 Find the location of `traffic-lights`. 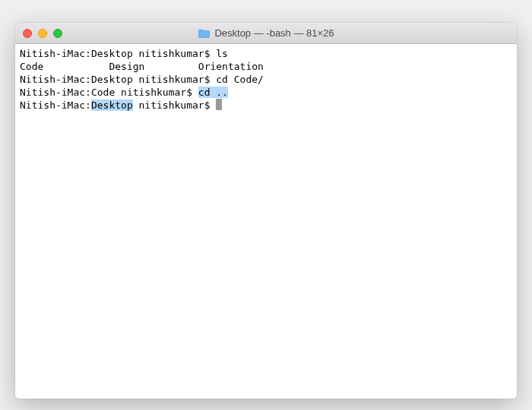

traffic-lights is located at coordinates (43, 33).